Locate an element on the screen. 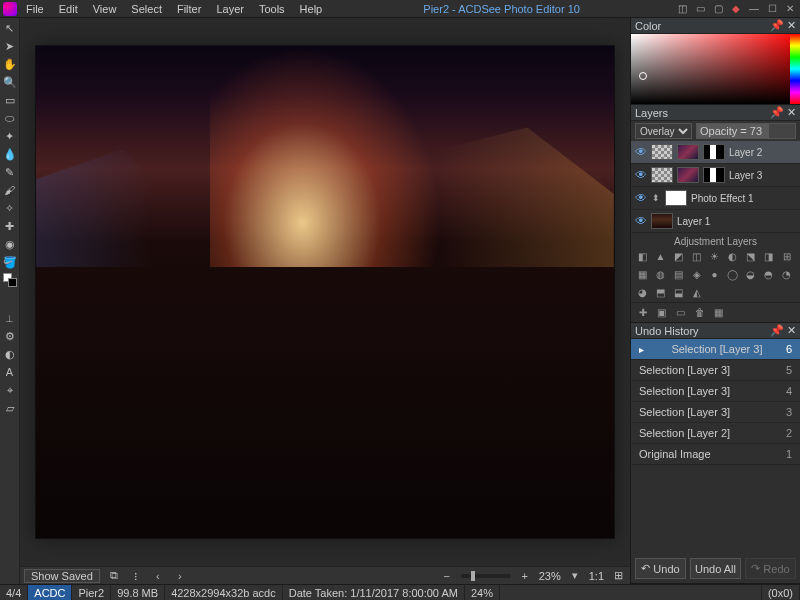 This screenshot has height=600, width=800. zoom-dropdown-icon: ▾ is located at coordinates (575, 576).